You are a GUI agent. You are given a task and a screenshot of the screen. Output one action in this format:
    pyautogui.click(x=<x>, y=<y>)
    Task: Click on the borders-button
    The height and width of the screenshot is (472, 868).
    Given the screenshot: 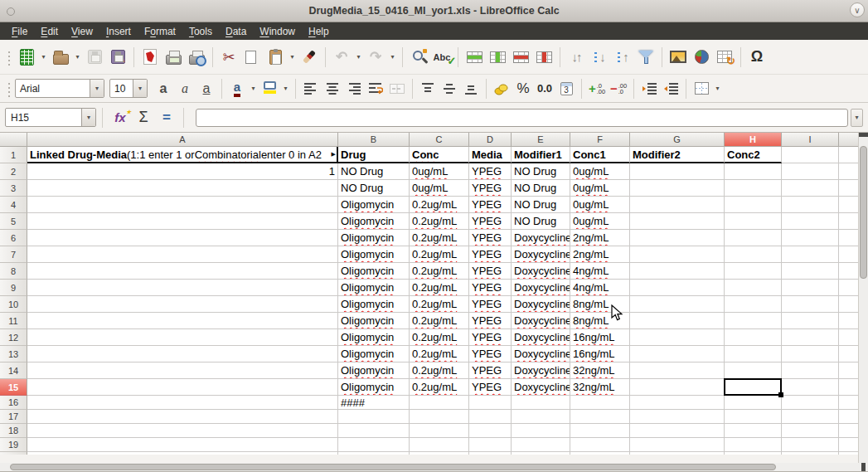 What is the action you would take?
    pyautogui.click(x=701, y=89)
    